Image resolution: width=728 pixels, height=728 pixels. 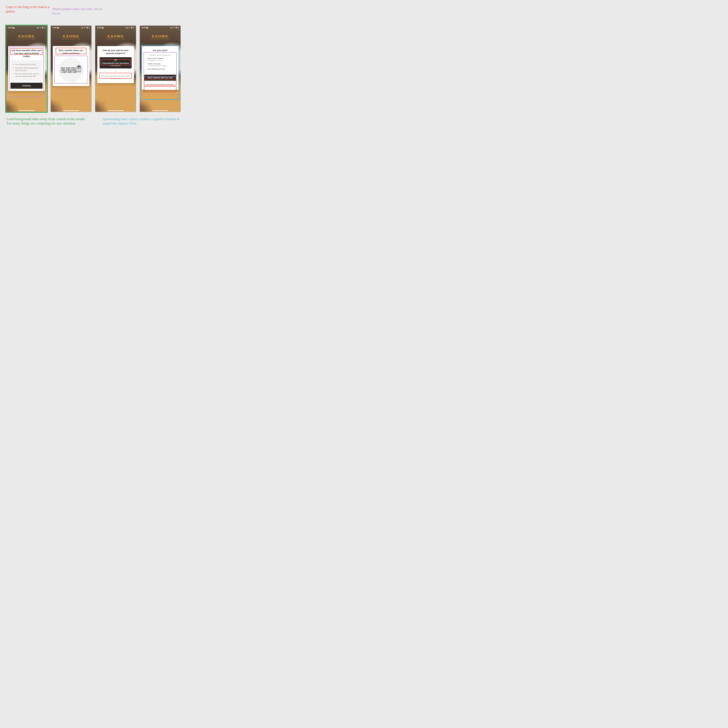 I want to click on earn-with-card-button: Earn rewards with my card, so click(x=161, y=78).